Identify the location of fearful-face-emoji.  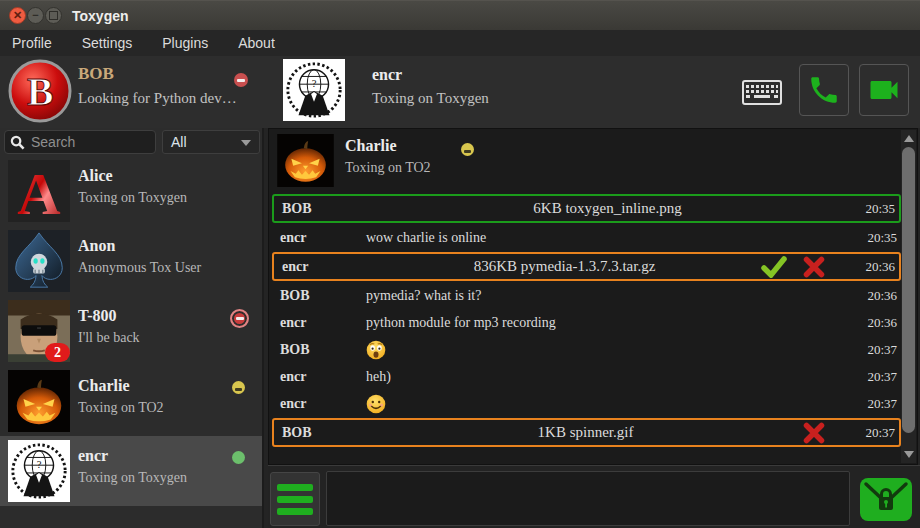
(376, 350).